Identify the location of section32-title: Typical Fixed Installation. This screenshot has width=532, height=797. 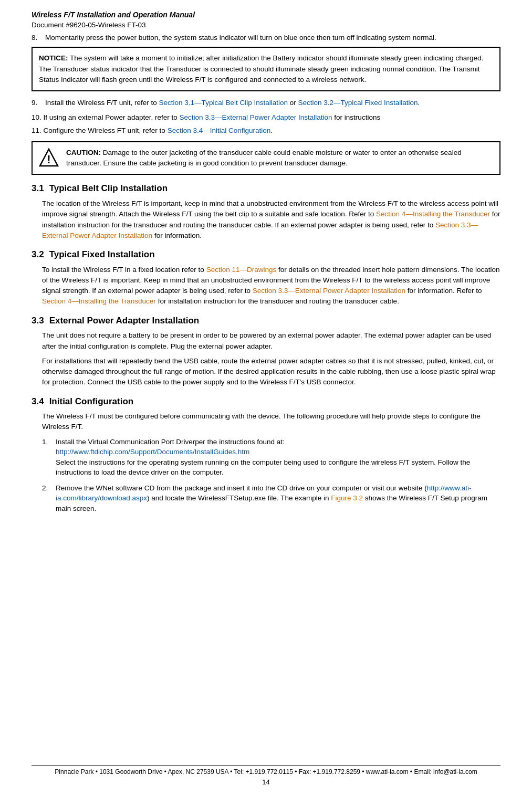
(102, 254).